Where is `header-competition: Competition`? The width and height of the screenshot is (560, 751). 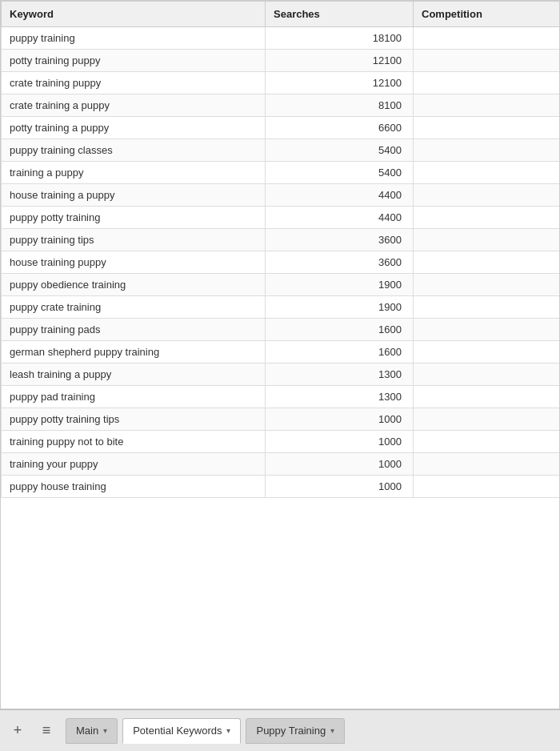
header-competition: Competition is located at coordinates (487, 14).